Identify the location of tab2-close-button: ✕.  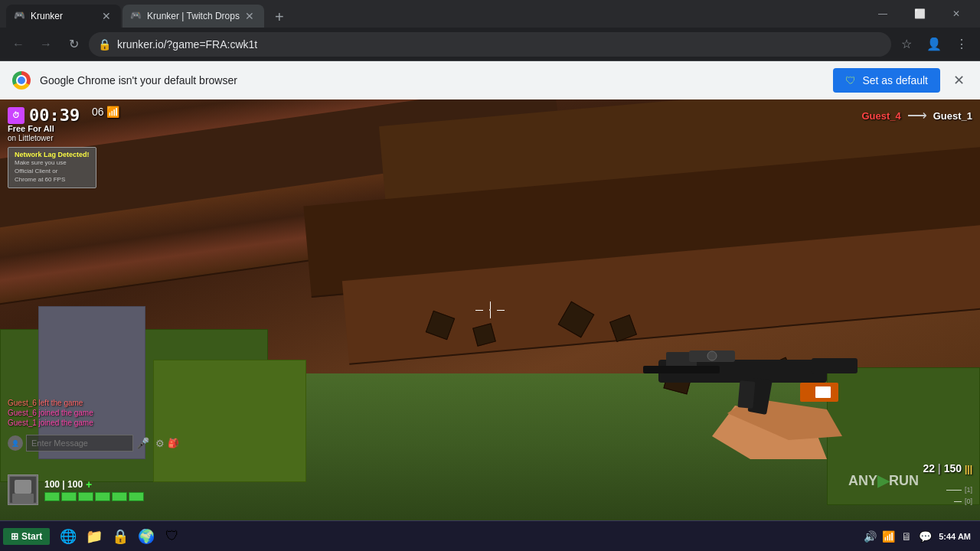
(250, 16).